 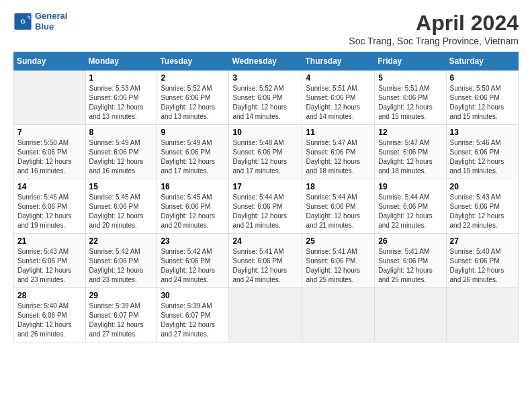 I want to click on column-header-wednesday: Wednesday, so click(x=266, y=62).